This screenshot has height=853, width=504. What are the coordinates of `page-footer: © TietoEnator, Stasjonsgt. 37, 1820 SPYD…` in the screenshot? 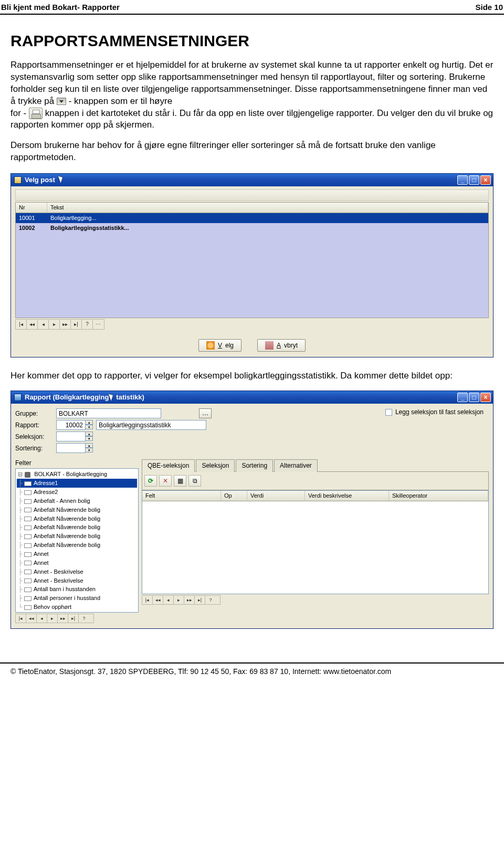 It's located at (252, 675).